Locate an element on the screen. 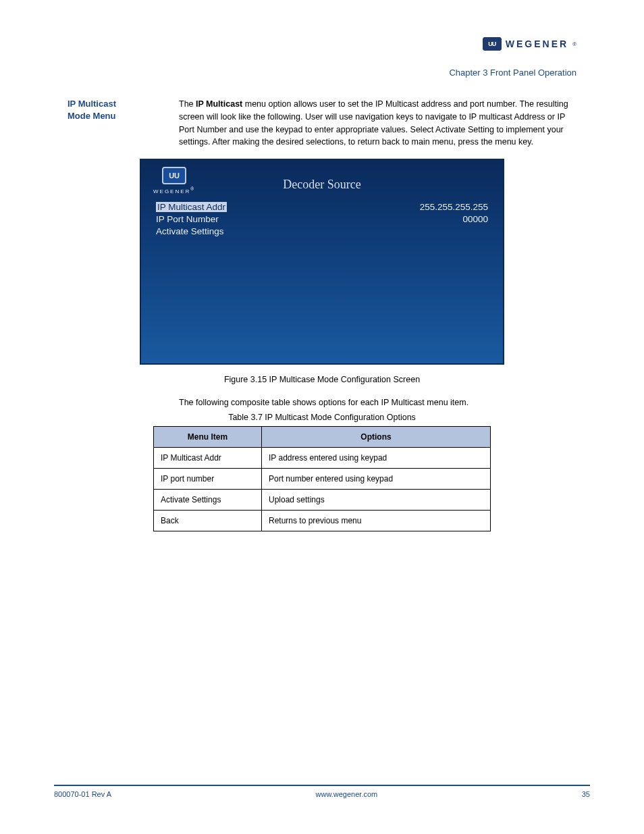 This screenshot has width=644, height=834. panel-rows: IP Multicast Addr 255.255.255.255 IP Por… is located at coordinates (322, 220).